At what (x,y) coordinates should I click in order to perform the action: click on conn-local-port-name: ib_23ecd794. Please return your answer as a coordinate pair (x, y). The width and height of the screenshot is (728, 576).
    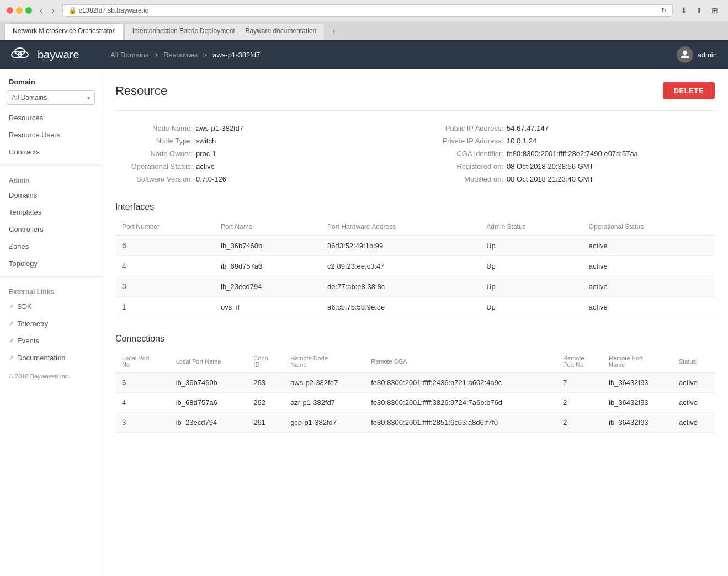
    Looking at the image, I should click on (209, 423).